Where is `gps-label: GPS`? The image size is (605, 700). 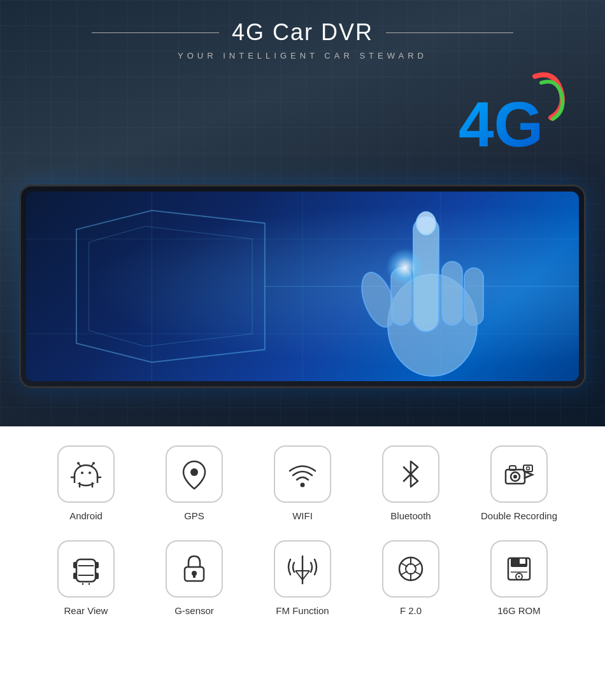 gps-label: GPS is located at coordinates (194, 515).